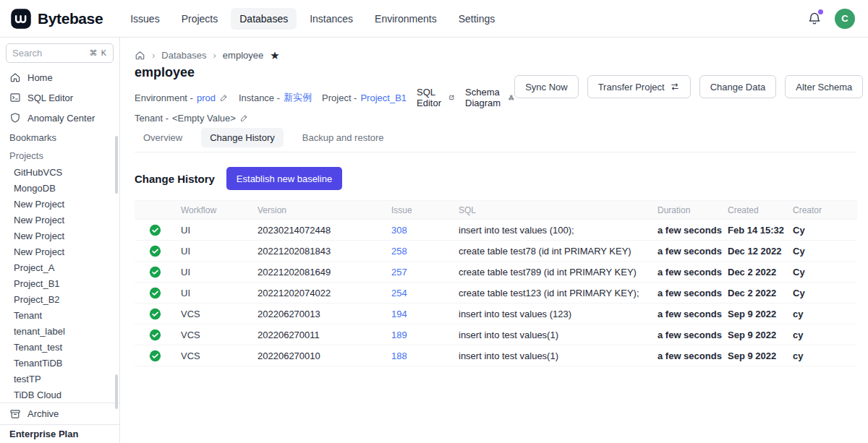 The width and height of the screenshot is (868, 443). What do you see at coordinates (59, 188) in the screenshot?
I see `sidebar-project-mongodb: MongoDB` at bounding box center [59, 188].